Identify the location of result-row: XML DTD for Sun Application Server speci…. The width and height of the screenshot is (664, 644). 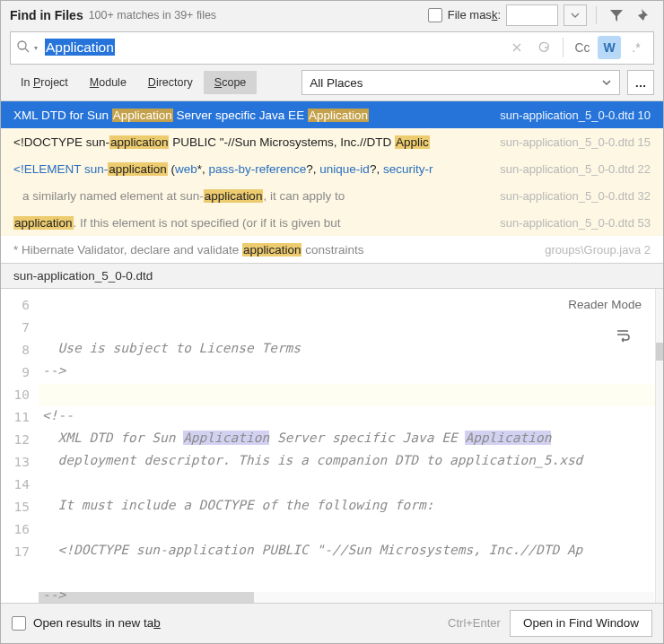
(332, 115).